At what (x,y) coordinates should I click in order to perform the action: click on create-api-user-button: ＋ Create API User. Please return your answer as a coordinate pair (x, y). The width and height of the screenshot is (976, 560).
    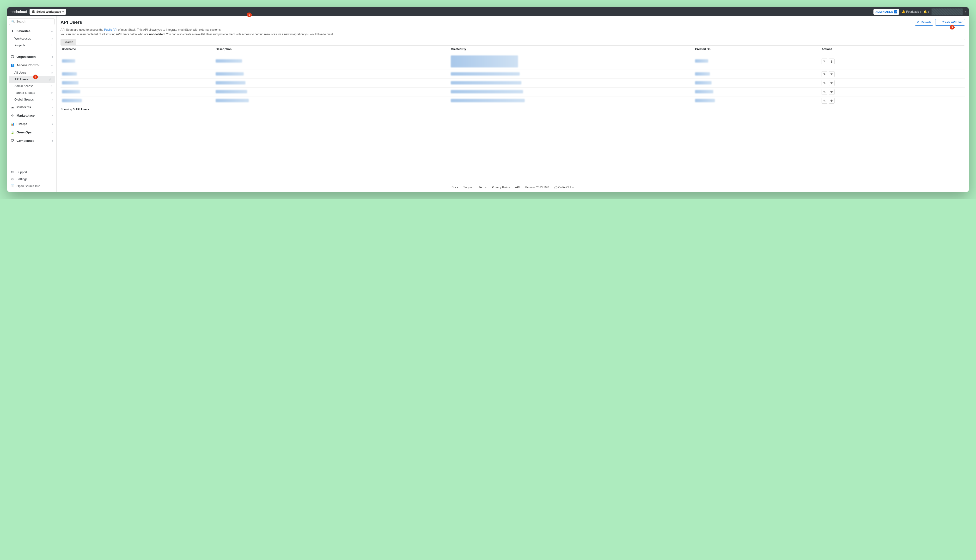
    Looking at the image, I should click on (950, 22).